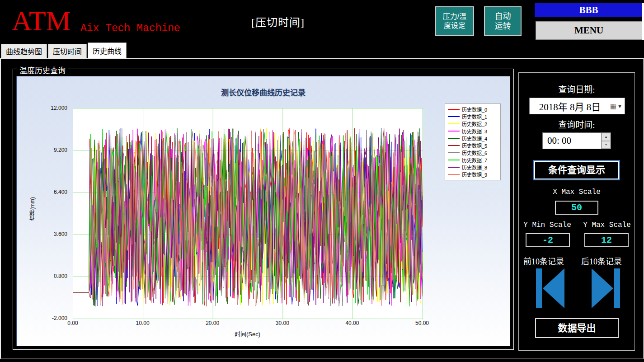 This screenshot has width=644, height=362. I want to click on skip-forward-icon, so click(617, 288).